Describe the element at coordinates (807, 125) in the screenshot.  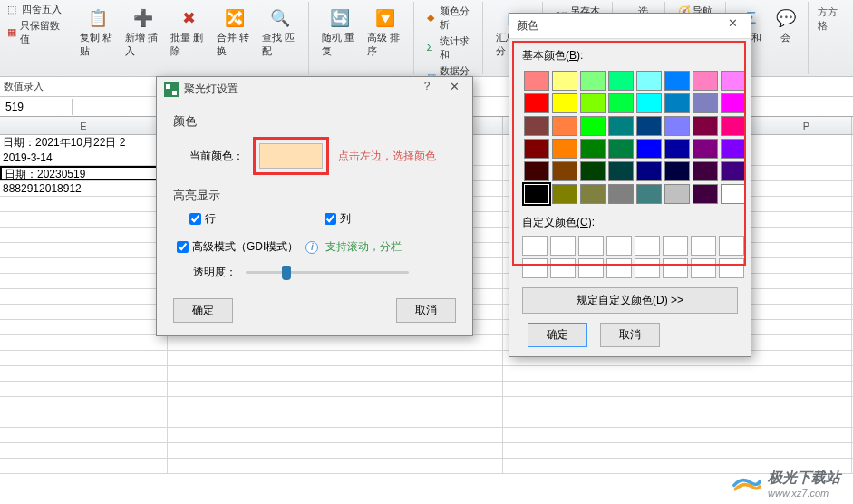
I see `col-header-P: P` at that location.